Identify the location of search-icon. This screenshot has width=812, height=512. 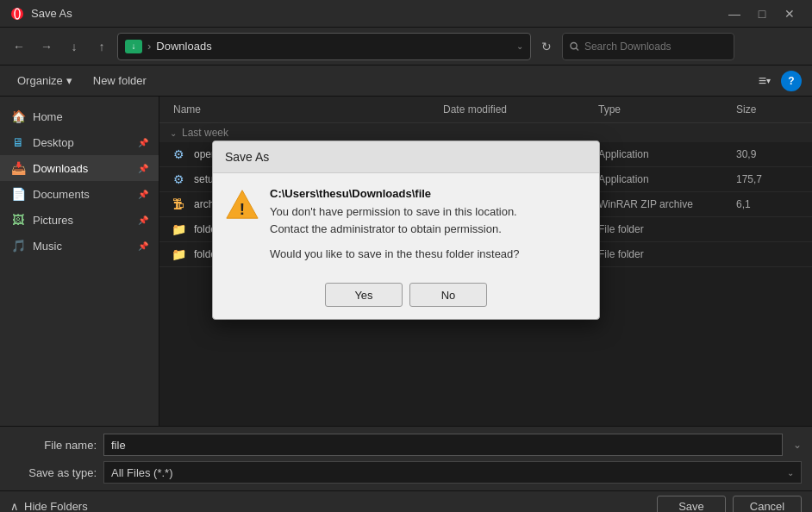
(574, 47).